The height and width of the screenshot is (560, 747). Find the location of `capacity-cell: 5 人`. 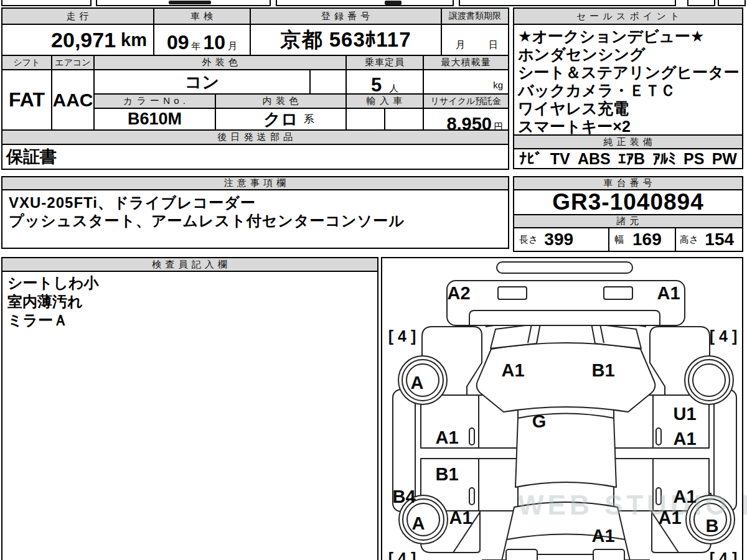

capacity-cell: 5 人 is located at coordinates (385, 82).